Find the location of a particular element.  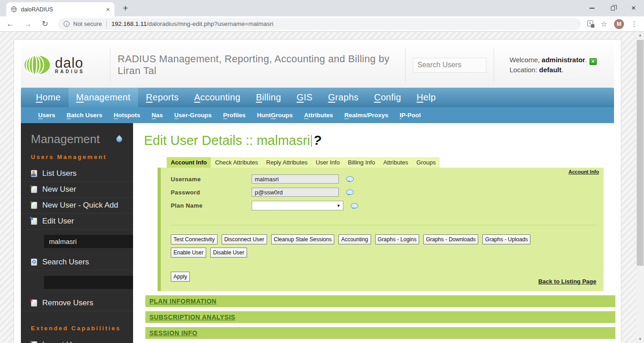

username-tooltip-icon is located at coordinates (350, 179).